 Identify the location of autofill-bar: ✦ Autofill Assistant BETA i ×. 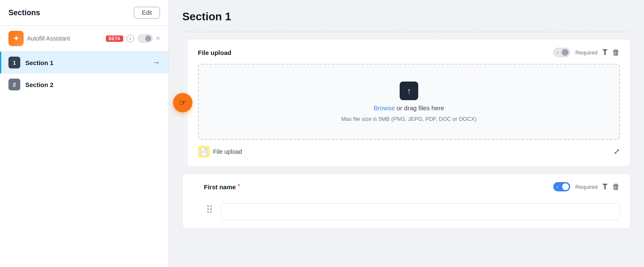
(84, 39).